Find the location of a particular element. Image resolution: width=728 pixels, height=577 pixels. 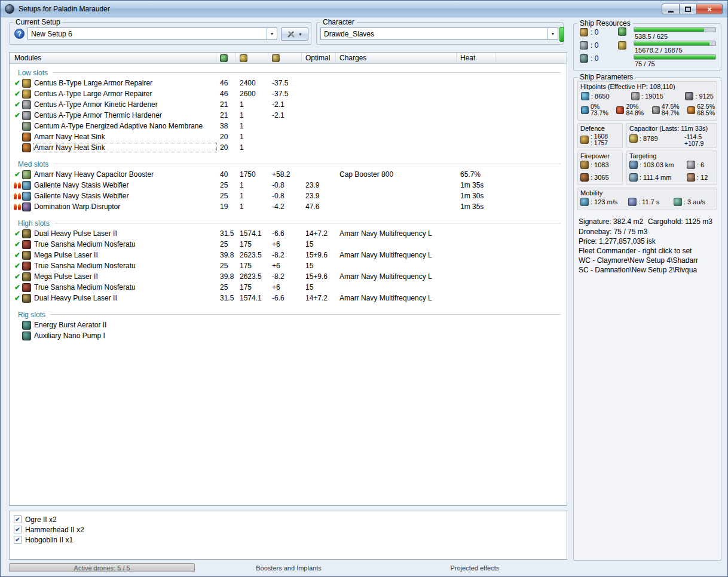

module-row: Energy Burst Aerator II is located at coordinates (288, 325).